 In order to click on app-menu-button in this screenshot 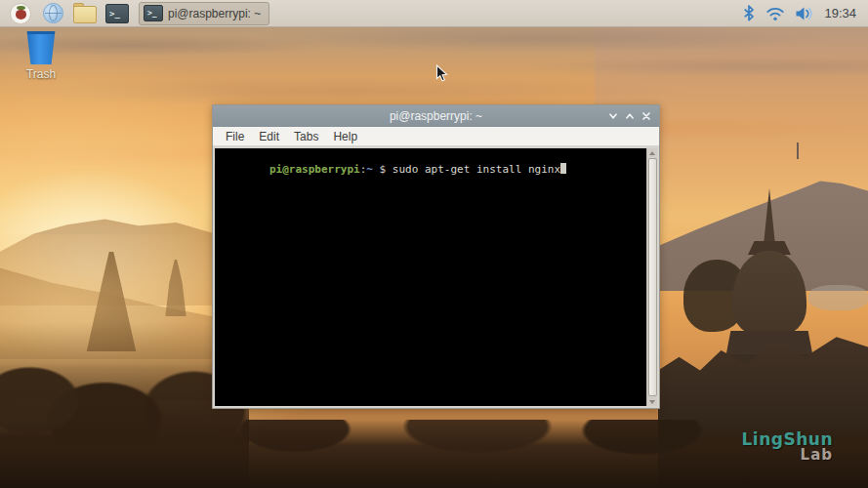, I will do `click(21, 14)`.